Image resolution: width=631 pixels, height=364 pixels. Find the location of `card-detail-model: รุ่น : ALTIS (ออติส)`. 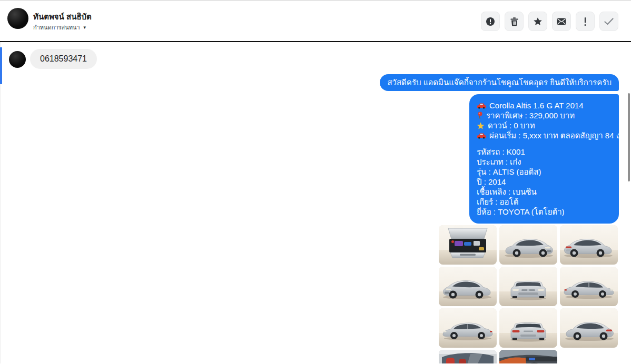

card-detail-model: รุ่น : ALTIS (ออติส) is located at coordinates (544, 171).